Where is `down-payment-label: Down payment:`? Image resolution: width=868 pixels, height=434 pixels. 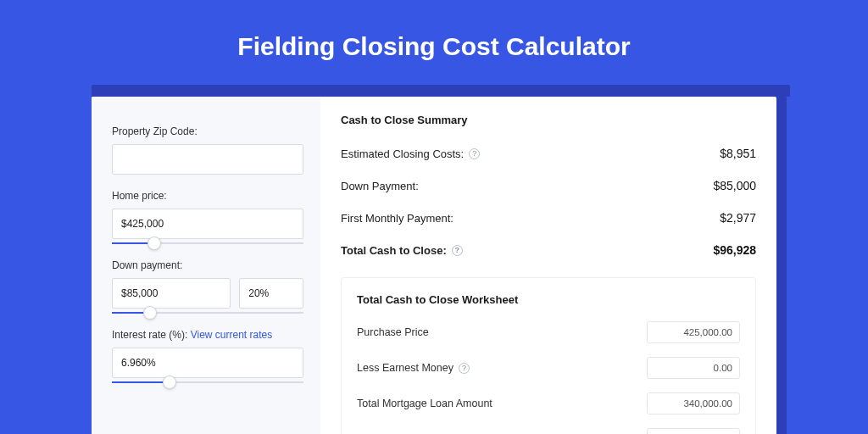
down-payment-label: Down payment: is located at coordinates (208, 265).